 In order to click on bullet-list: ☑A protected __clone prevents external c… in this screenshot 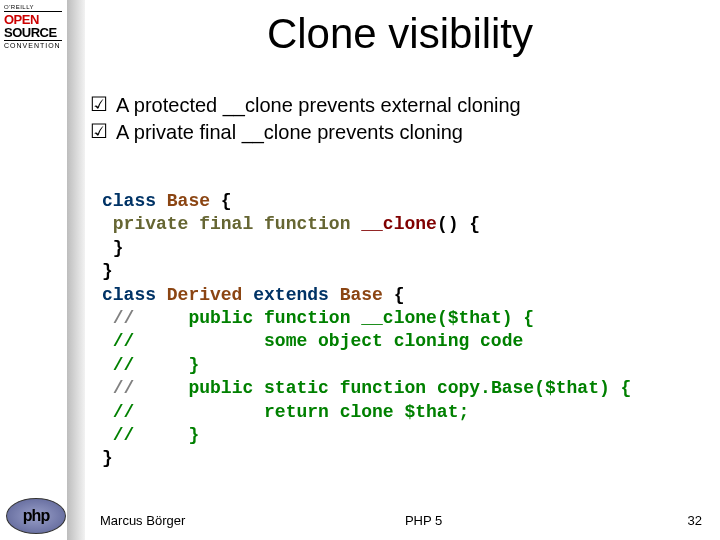, I will do `click(394, 119)`.